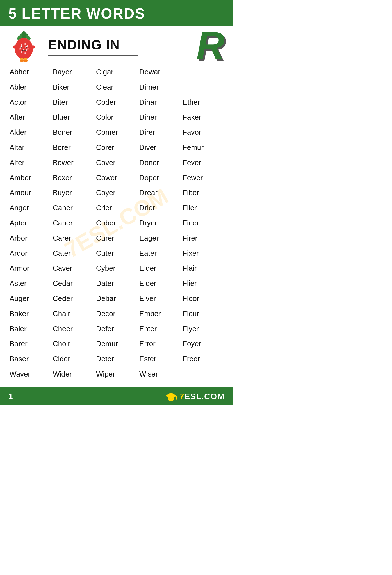  What do you see at coordinates (117, 254) in the screenshot?
I see `word-cell: Cuter` at bounding box center [117, 254].